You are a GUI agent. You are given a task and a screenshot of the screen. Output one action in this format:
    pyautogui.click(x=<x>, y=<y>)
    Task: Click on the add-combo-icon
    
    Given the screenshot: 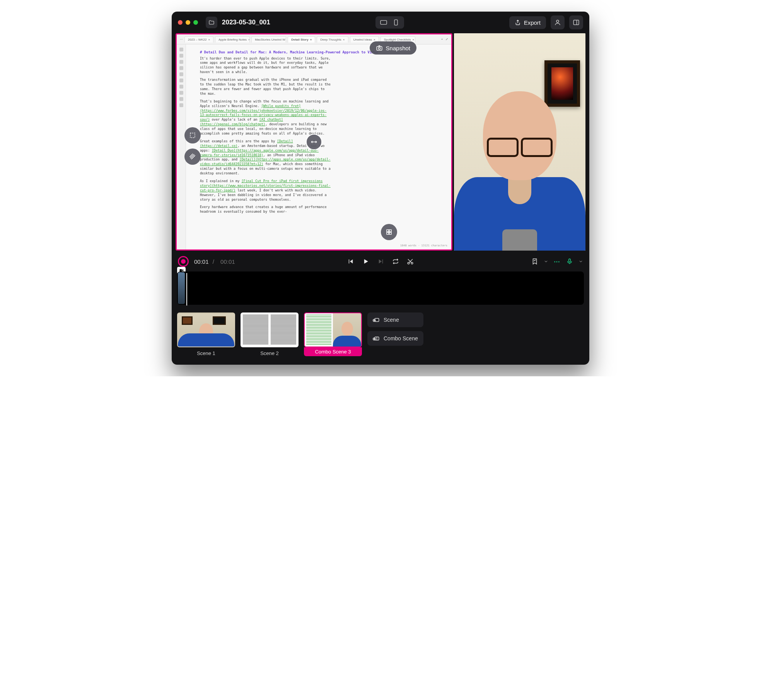 What is the action you would take?
    pyautogui.click(x=376, y=338)
    